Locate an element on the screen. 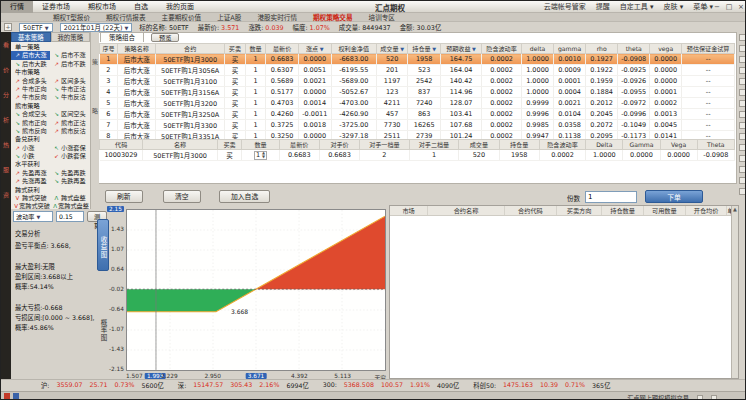 The image size is (746, 400). panel-icon is located at coordinates (742, 114).